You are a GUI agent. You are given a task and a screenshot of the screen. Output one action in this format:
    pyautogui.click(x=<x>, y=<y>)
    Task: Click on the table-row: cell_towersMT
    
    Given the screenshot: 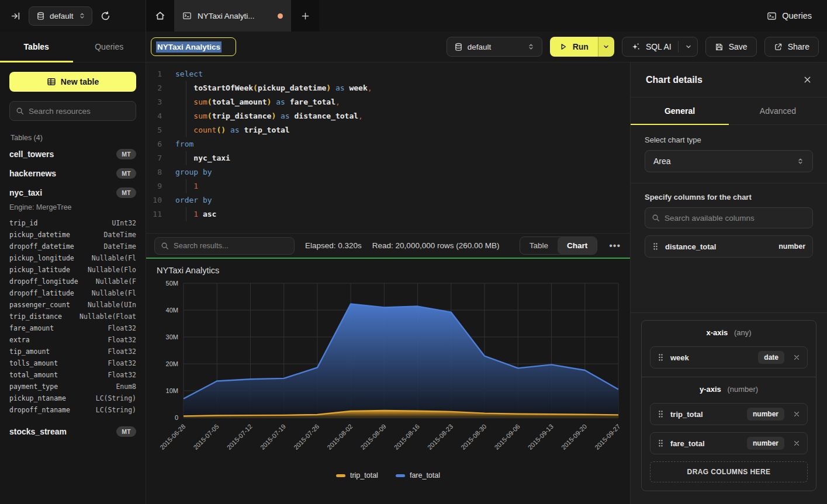 What is the action you would take?
    pyautogui.click(x=72, y=154)
    